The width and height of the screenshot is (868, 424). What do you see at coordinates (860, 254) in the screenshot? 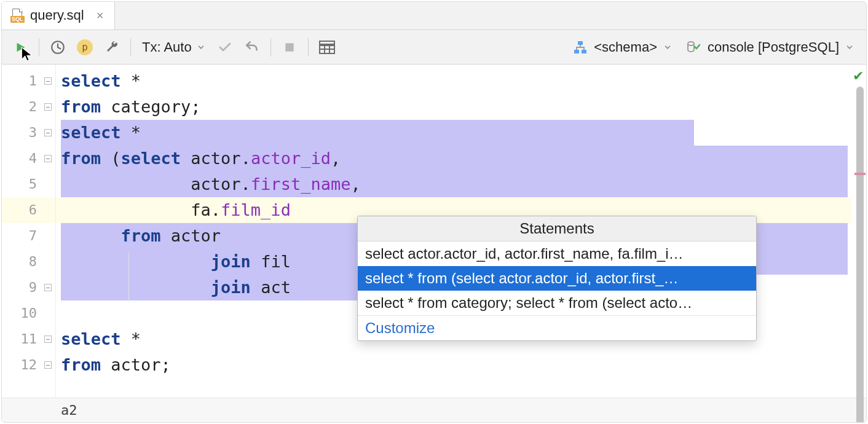
I see `vertical-scrollbar` at bounding box center [860, 254].